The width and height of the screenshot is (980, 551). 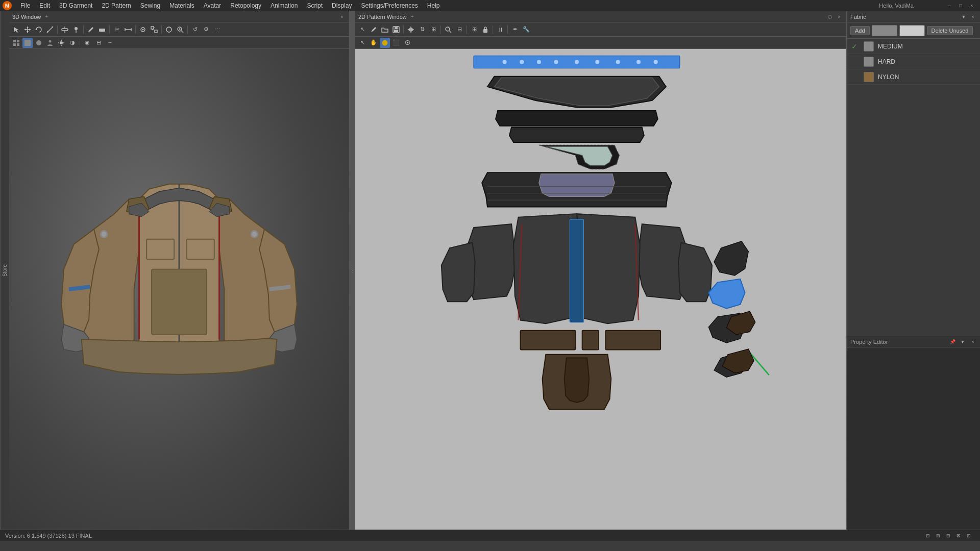 I want to click on 2d-wrench: 🔧, so click(x=526, y=30).